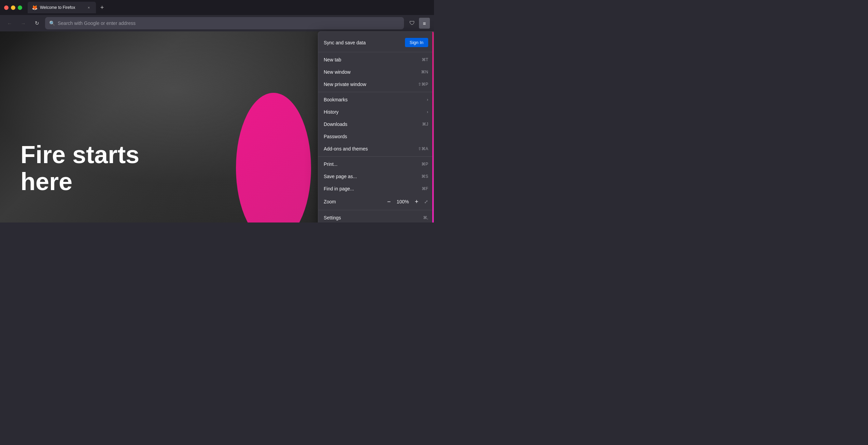  Describe the element at coordinates (13, 8) in the screenshot. I see `minimize-traffic-light` at that location.